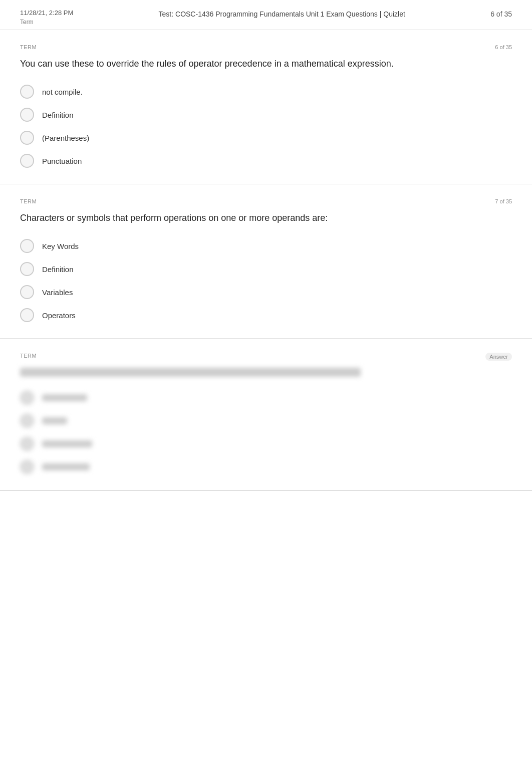  I want to click on page-title: Test: COSC-1436 Programming Fundamentals…, so click(282, 14).